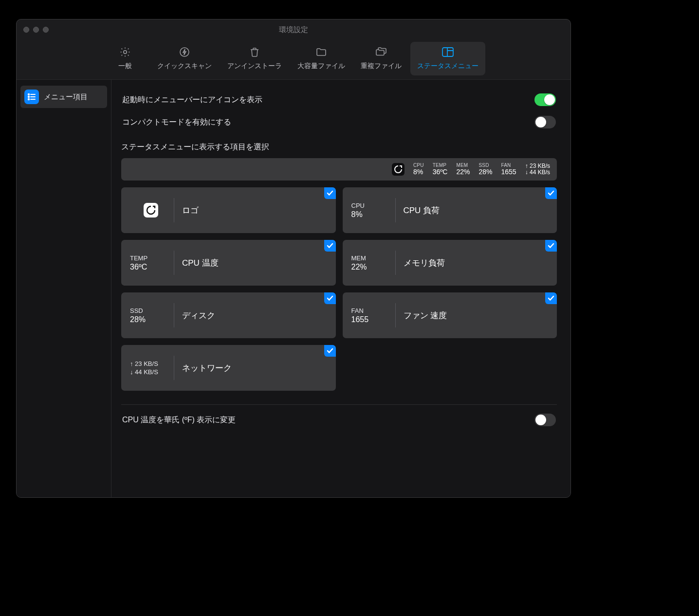 This screenshot has height=616, width=699. Describe the element at coordinates (192, 100) in the screenshot. I see `row-label: 起動時にメニューバーにアイコンを表示` at that location.